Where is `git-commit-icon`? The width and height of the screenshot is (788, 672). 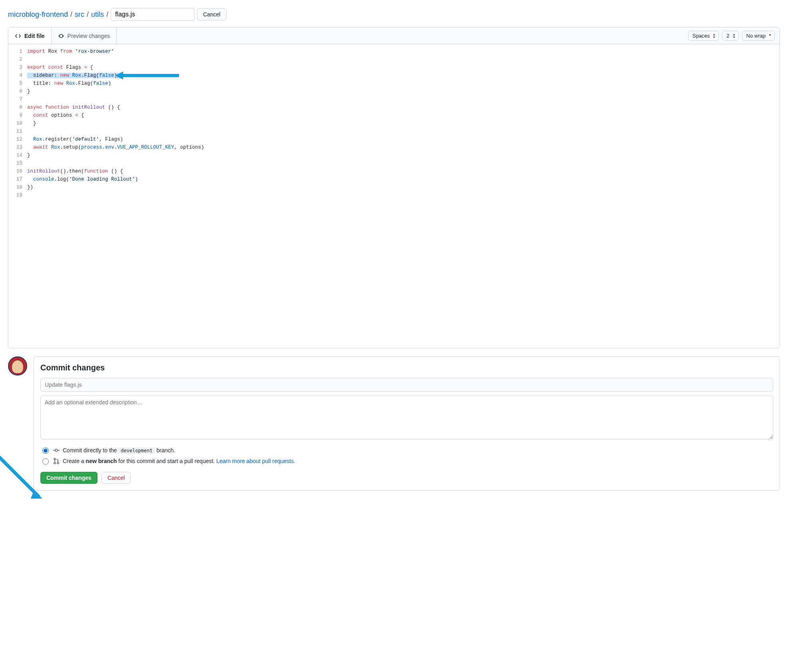 git-commit-icon is located at coordinates (56, 450).